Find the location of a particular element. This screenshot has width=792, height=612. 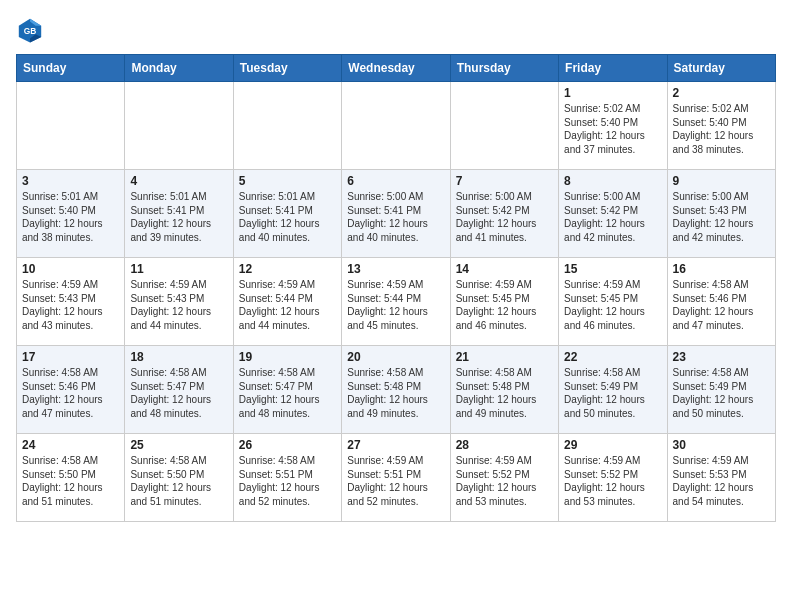

day-info: Sunrise: 5:00 AM Sunset: 5:43 PM Dayligh… is located at coordinates (722, 217).